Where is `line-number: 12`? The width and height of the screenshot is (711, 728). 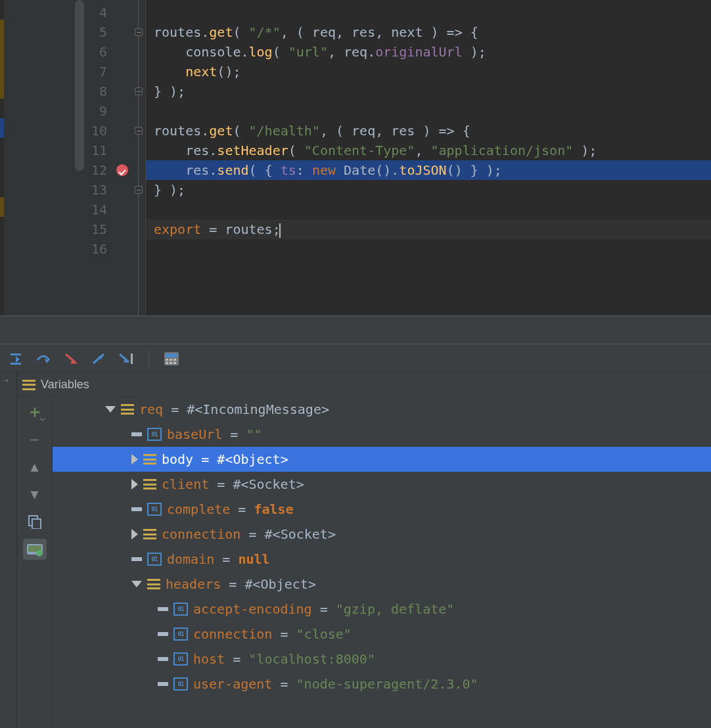 line-number: 12 is located at coordinates (75, 170).